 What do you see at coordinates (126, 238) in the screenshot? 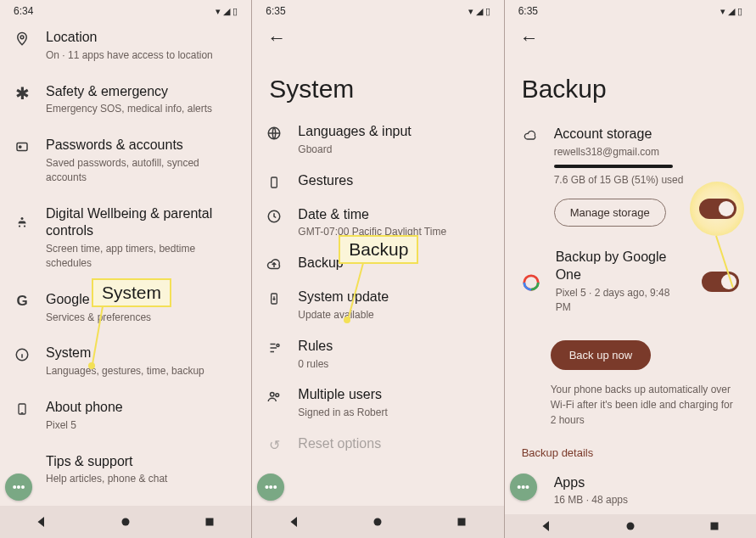
I see `settings-wellbeing: Digital Wellbeing & parental controls Sc…` at bounding box center [126, 238].